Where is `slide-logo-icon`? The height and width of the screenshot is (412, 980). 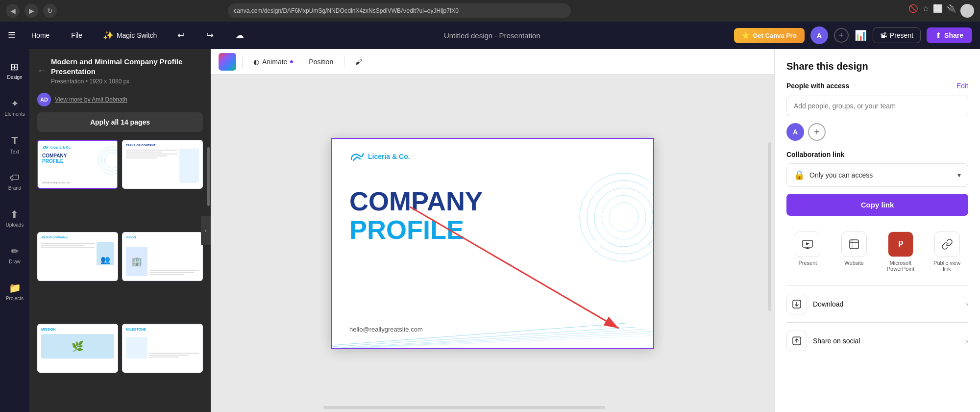
slide-logo-icon is located at coordinates (357, 156).